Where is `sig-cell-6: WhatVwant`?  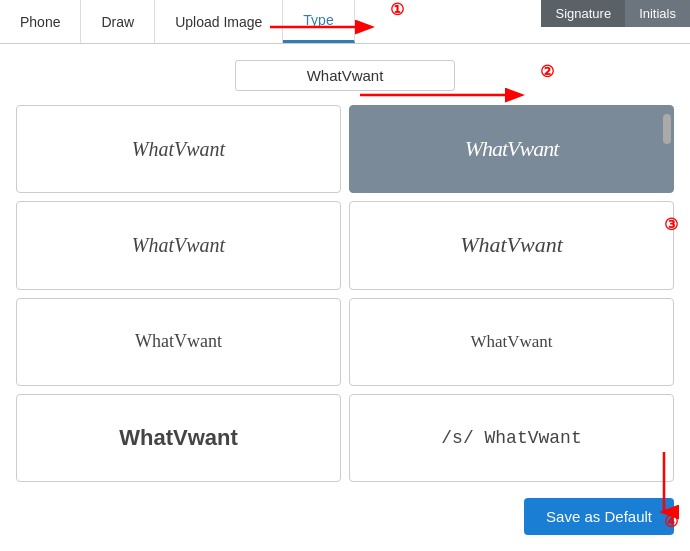
sig-cell-6: WhatVwant is located at coordinates (512, 342).